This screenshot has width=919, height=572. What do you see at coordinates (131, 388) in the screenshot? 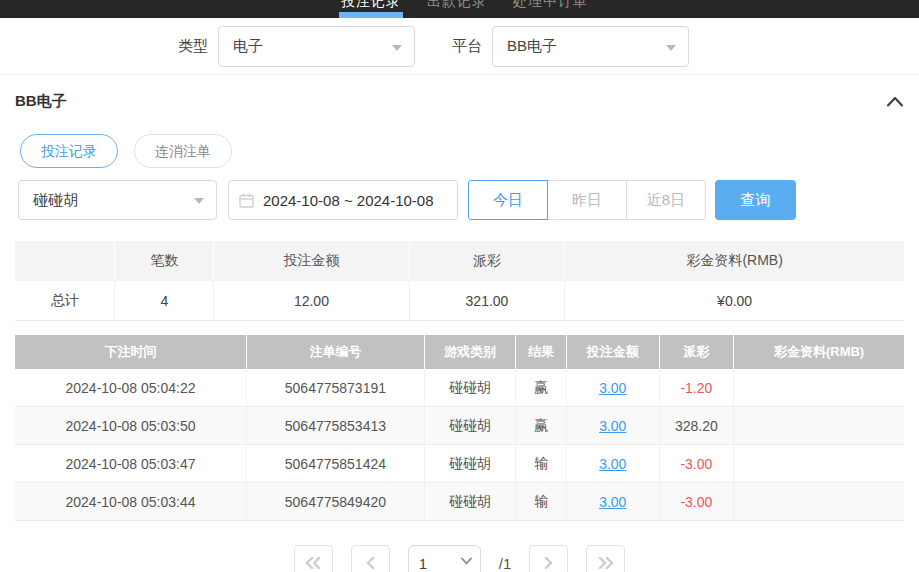
I see `bet-time: 2024-10-08 05:04:22` at bounding box center [131, 388].